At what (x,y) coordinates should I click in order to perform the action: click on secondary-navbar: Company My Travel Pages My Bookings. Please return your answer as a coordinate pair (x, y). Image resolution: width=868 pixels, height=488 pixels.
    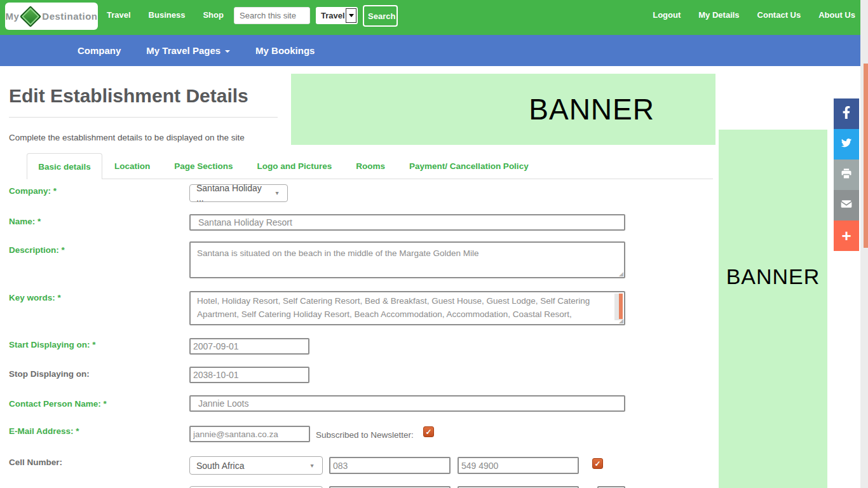
    Looking at the image, I should click on (434, 51).